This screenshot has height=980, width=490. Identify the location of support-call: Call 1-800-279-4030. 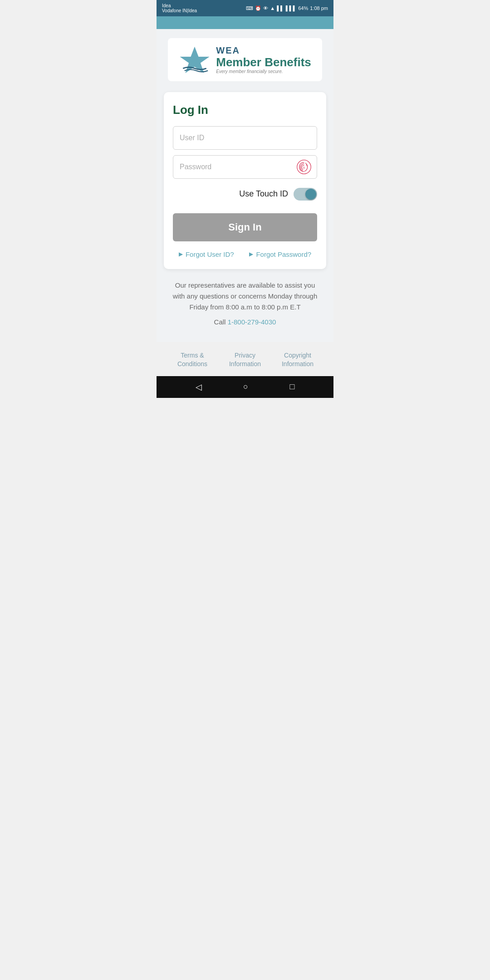
(245, 322).